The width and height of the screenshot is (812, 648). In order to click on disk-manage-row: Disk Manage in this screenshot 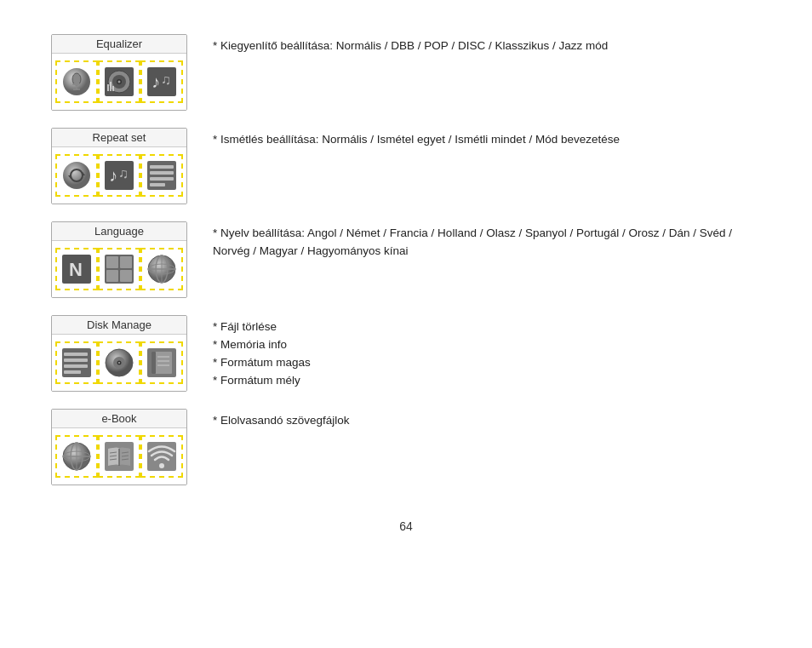, I will do `click(406, 353)`.